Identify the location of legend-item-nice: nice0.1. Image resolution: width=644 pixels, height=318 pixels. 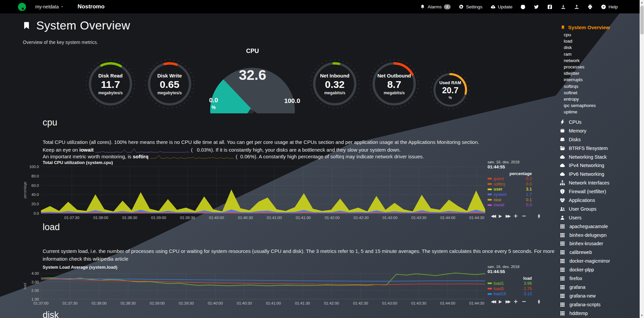
(510, 200).